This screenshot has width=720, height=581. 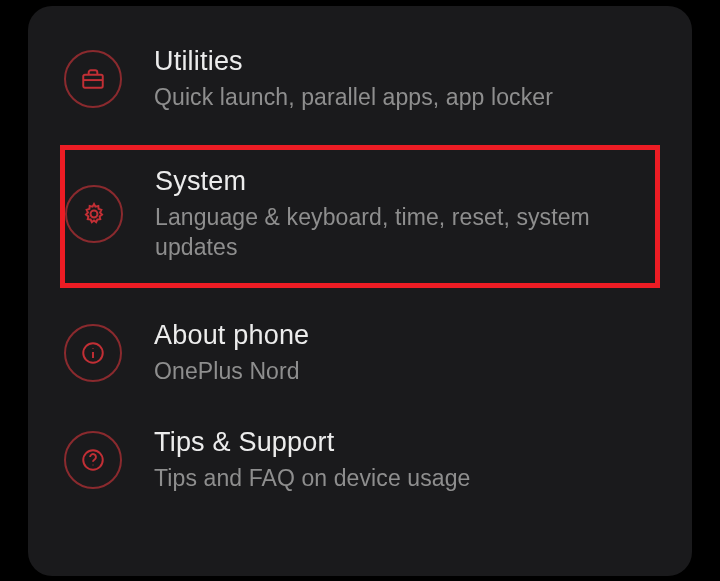 What do you see at coordinates (401, 460) in the screenshot?
I see `settings-item-text: Tips & Support Tips and FAQ on device us…` at bounding box center [401, 460].